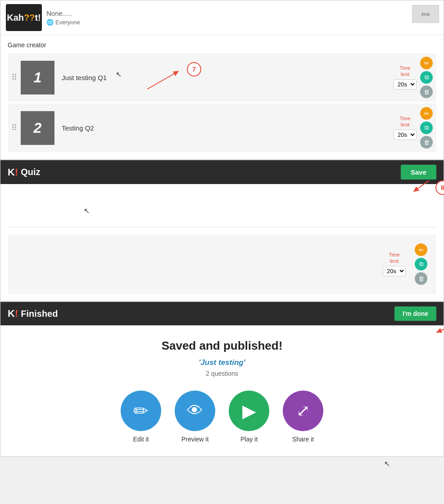 This screenshot has height=504, width=444. What do you see at coordinates (86, 211) in the screenshot?
I see `cursor-2: ↖` at bounding box center [86, 211].